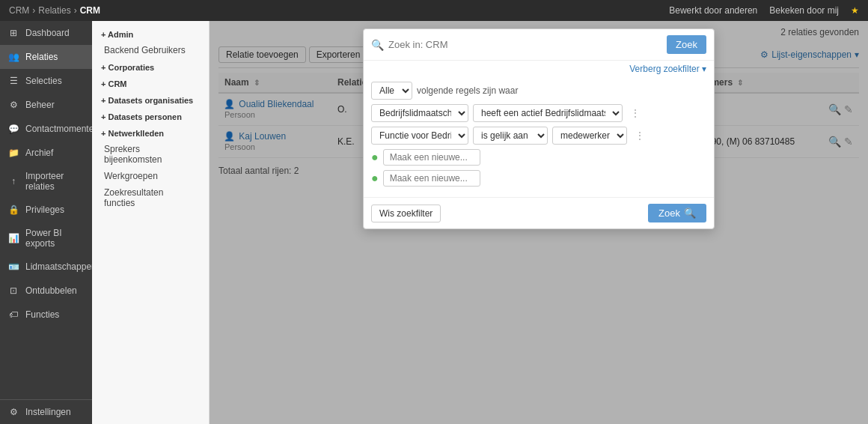 This screenshot has height=424, width=868. I want to click on add-filter-row-2: ●, so click(539, 178).